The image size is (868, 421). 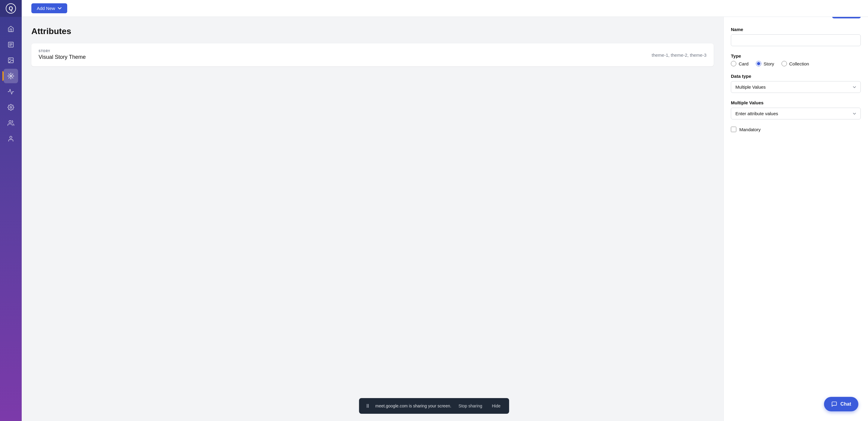 What do you see at coordinates (11, 92) in the screenshot?
I see `analytics-icon` at bounding box center [11, 92].